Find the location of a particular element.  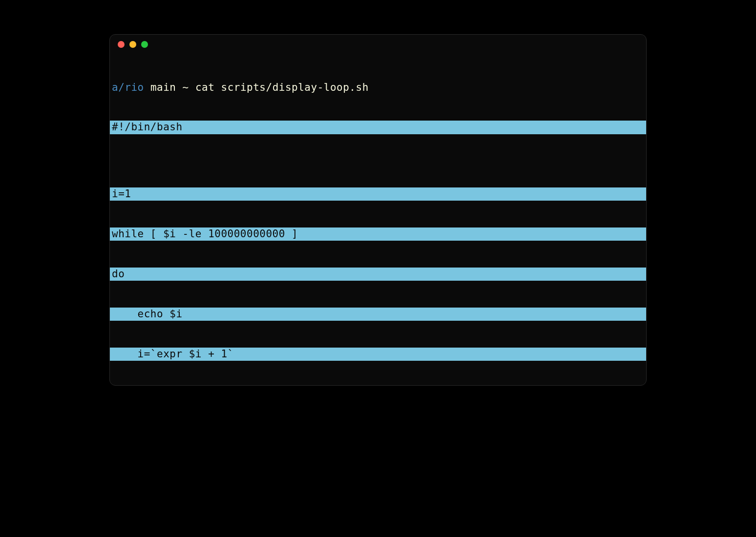

prompt-path: a/rio is located at coordinates (128, 87).